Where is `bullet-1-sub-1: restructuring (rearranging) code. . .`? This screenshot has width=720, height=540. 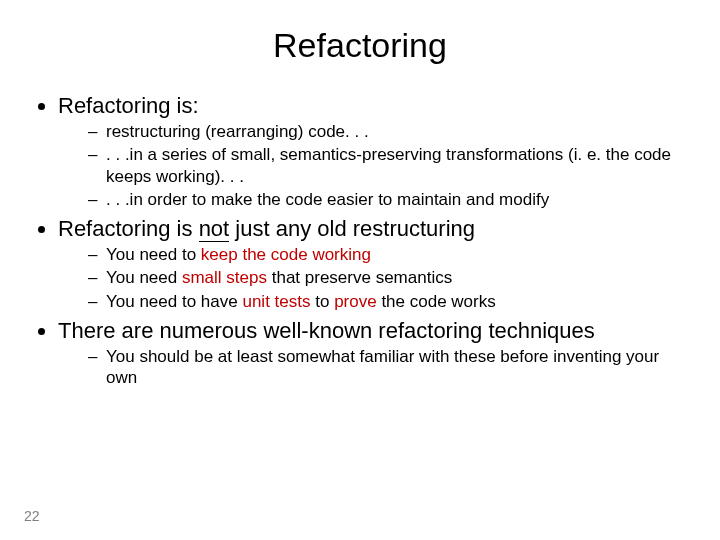 bullet-1-sub-1: restructuring (rearranging) code. . . is located at coordinates (389, 132).